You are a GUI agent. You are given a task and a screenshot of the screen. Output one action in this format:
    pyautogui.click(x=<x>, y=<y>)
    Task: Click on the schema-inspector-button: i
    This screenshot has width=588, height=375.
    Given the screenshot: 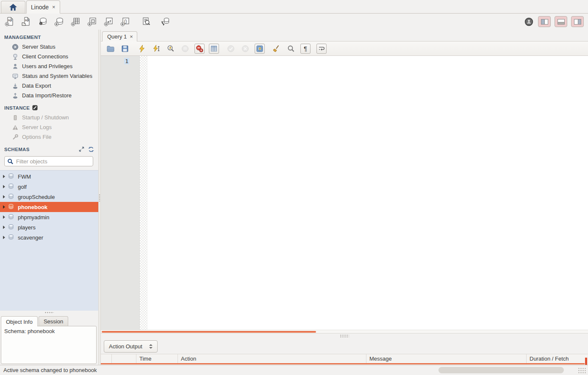 What is the action you would take?
    pyautogui.click(x=43, y=22)
    